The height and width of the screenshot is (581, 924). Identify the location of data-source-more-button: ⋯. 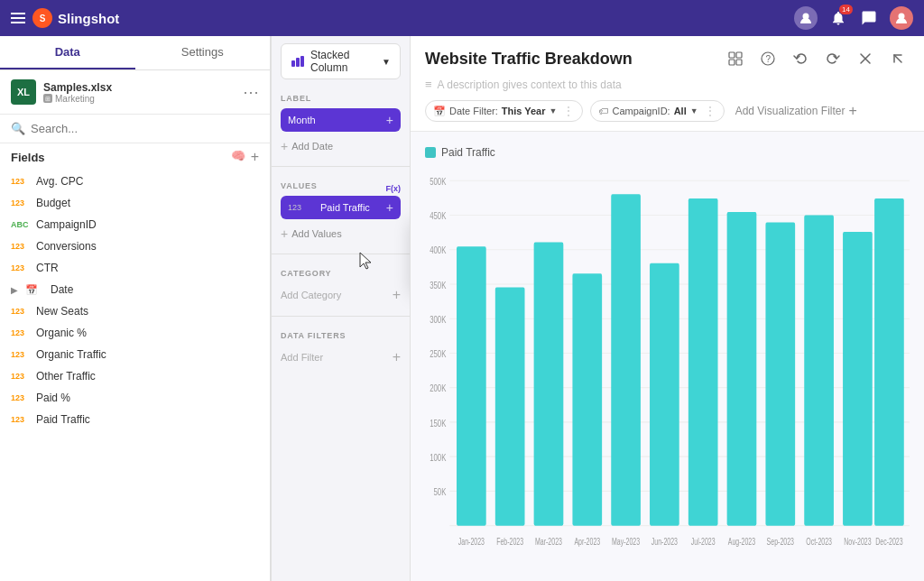
(251, 92).